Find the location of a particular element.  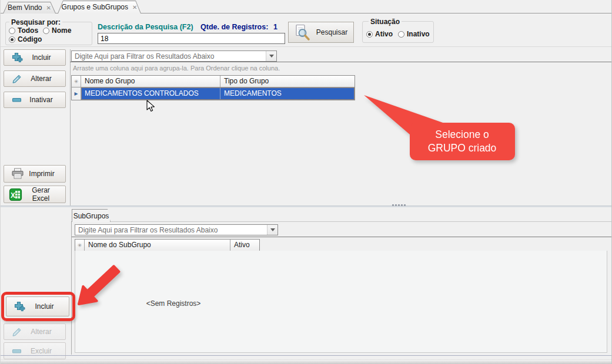

groups-filter-text: Digite Aqui para Filtrar os Resultados A… is located at coordinates (145, 56).